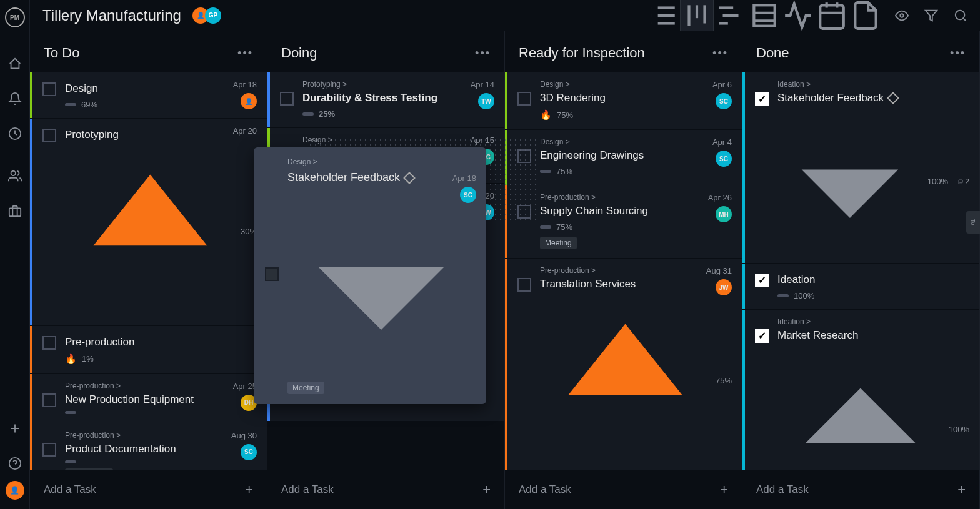 This screenshot has width=980, height=509. What do you see at coordinates (624, 222) in the screenshot?
I see `task-card: Pre-production > Supply Chain Sourcing 7…` at bounding box center [624, 222].